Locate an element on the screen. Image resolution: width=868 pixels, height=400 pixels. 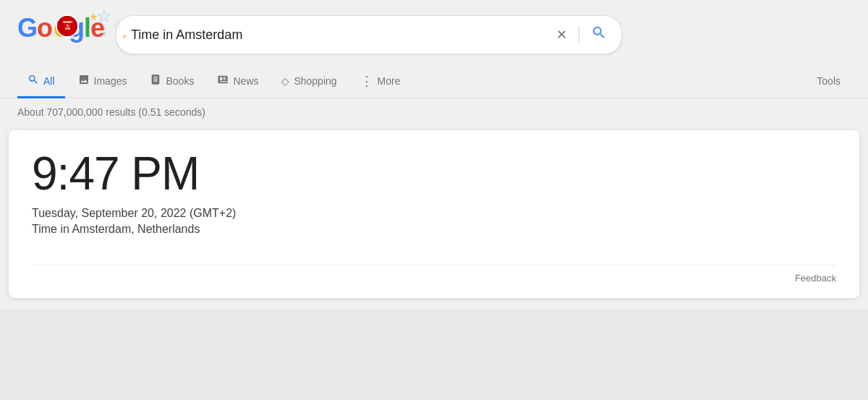
time-display: 9:47 PM is located at coordinates (434, 174).